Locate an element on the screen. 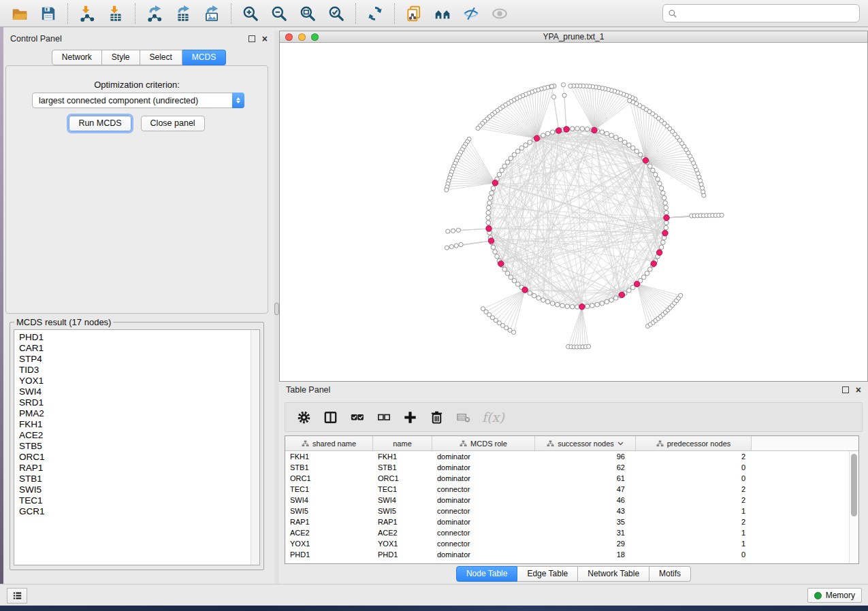 The height and width of the screenshot is (611, 868). settings-icon is located at coordinates (304, 417).